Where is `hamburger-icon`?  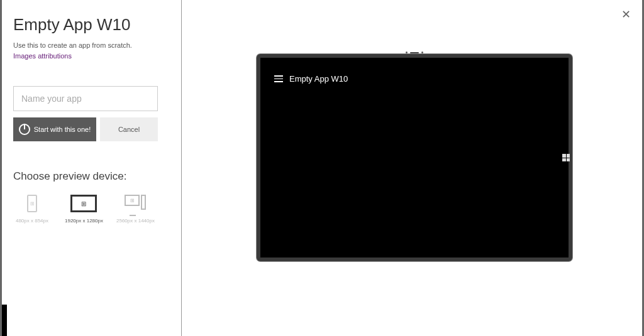 hamburger-icon is located at coordinates (279, 79).